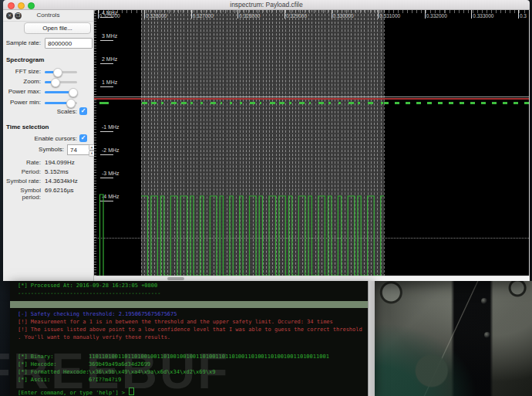 The width and height of the screenshot is (532, 396). I want to click on enable-cursors-row: Enable cursors: ✓, so click(48, 139).